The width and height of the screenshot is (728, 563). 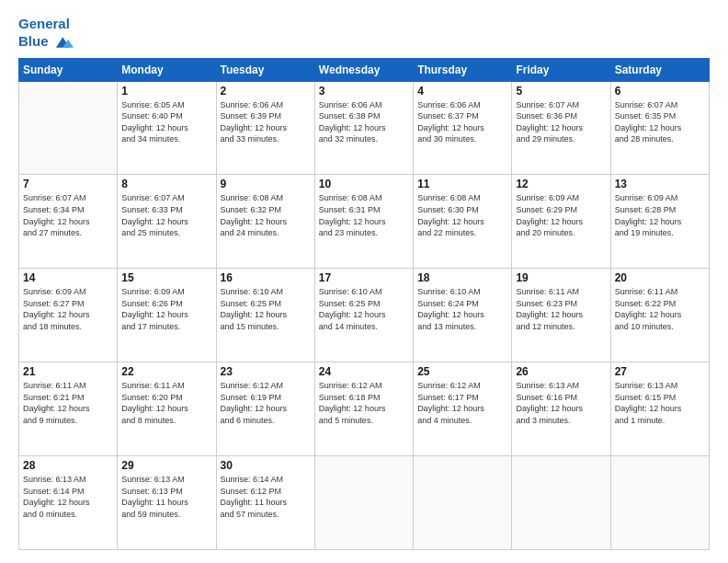 What do you see at coordinates (266, 278) in the screenshot?
I see `day-number: 16` at bounding box center [266, 278].